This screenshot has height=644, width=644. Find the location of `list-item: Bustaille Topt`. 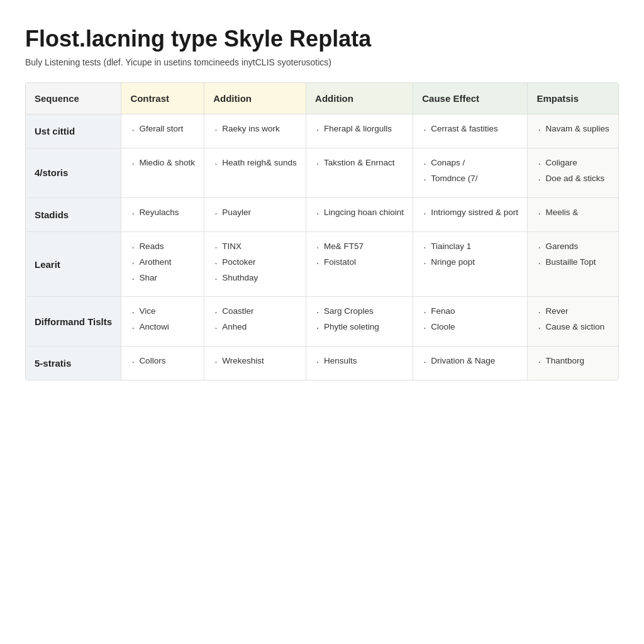

list-item: Bustaille Topt is located at coordinates (573, 263).